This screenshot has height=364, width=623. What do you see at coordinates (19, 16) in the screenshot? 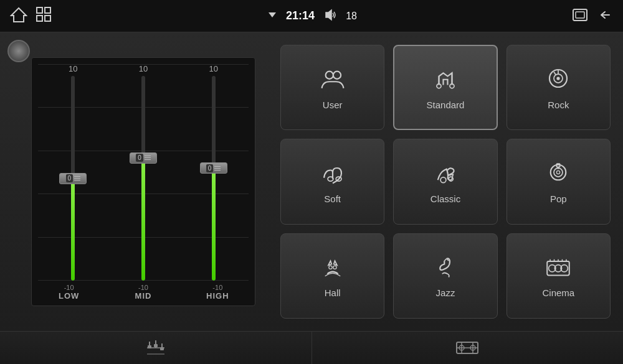
I see `home-icon` at bounding box center [19, 16].